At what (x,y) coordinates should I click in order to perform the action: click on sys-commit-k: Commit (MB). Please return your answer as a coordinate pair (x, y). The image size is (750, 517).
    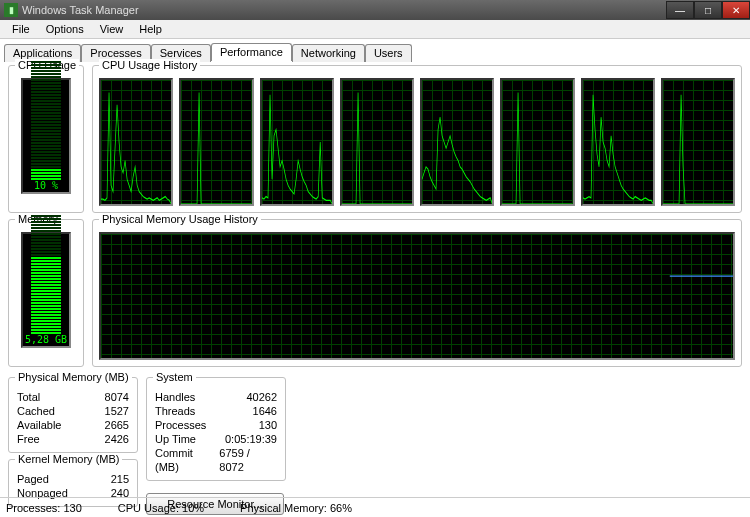
    Looking at the image, I should click on (187, 460).